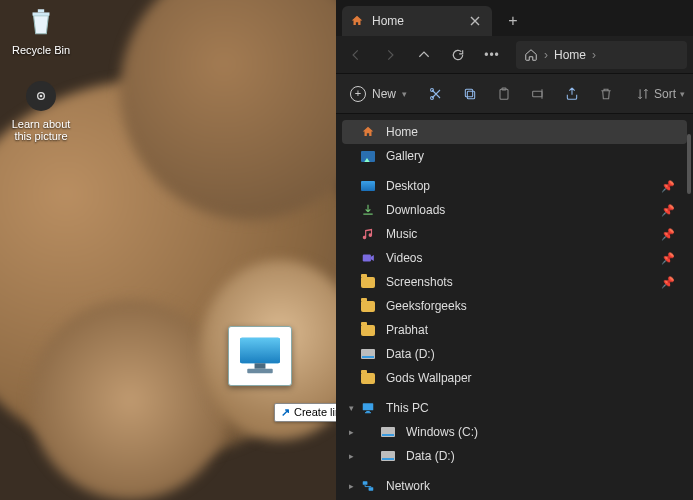 This screenshot has height=500, width=693. I want to click on nav-label: Screenshots, so click(518, 282).